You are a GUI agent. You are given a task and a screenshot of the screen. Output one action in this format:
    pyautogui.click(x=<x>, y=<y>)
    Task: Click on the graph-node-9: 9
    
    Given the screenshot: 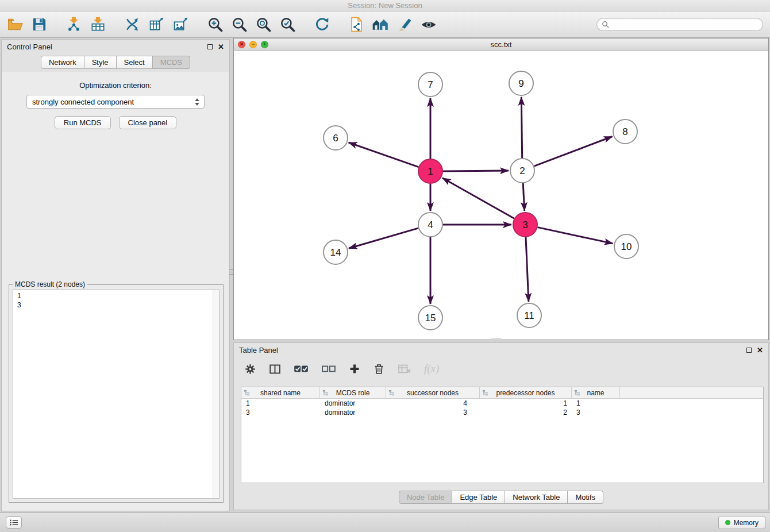 What is the action you would take?
    pyautogui.click(x=521, y=83)
    